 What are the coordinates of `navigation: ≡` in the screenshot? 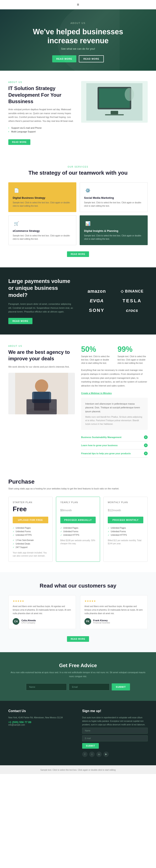 It's located at (78, 5).